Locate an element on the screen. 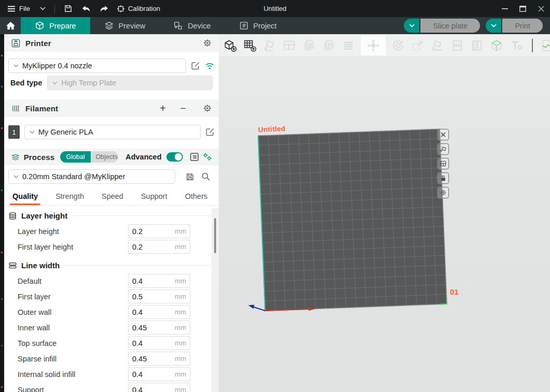 This screenshot has height=392, width=550. edit-printer-button is located at coordinates (195, 66).